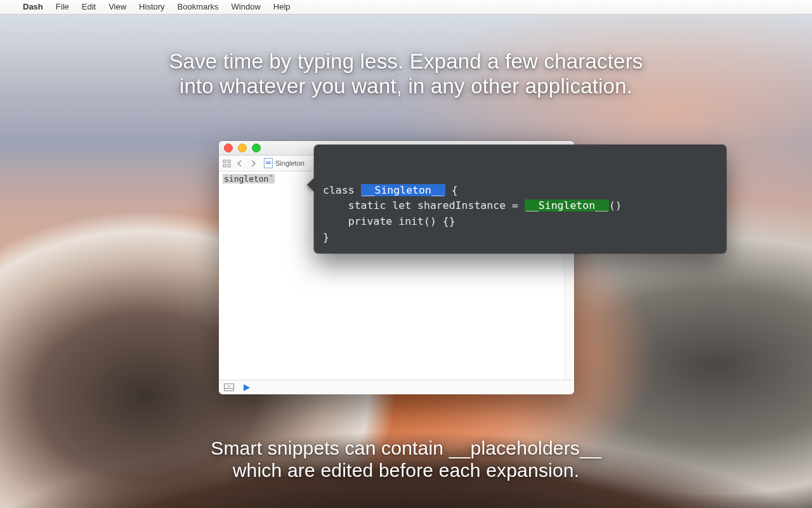 This screenshot has height=508, width=812. I want to click on snip-l2b: (), so click(615, 206).